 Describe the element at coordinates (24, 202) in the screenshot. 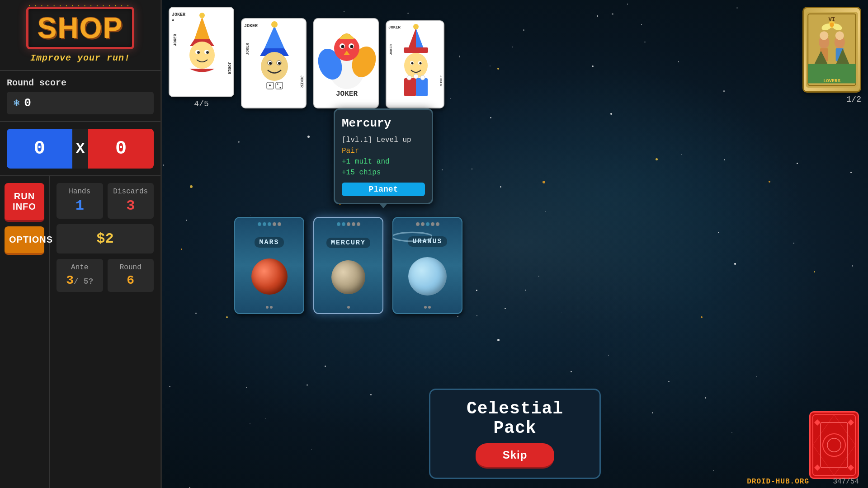

I see `run-info-button: Run Info` at that location.